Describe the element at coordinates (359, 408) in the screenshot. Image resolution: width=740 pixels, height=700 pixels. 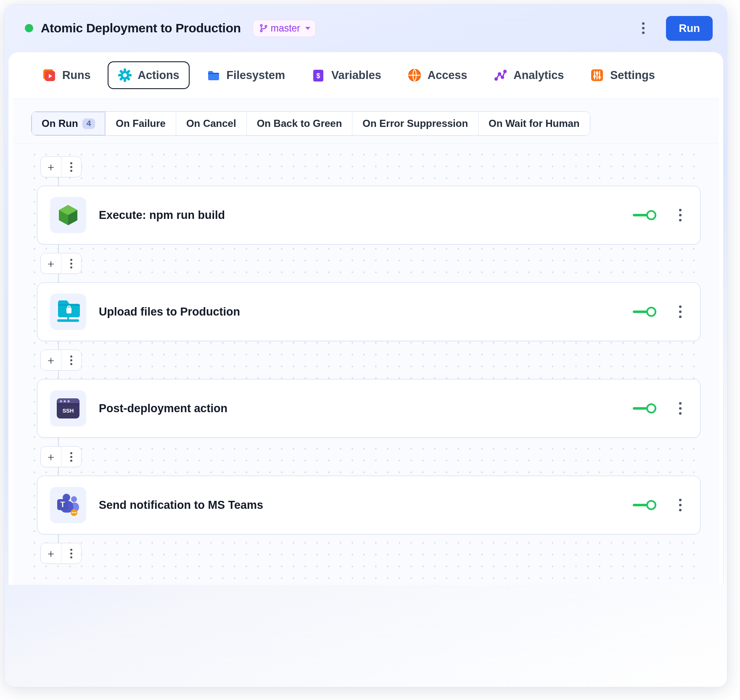
I see `action-title: Post-deployment action` at that location.